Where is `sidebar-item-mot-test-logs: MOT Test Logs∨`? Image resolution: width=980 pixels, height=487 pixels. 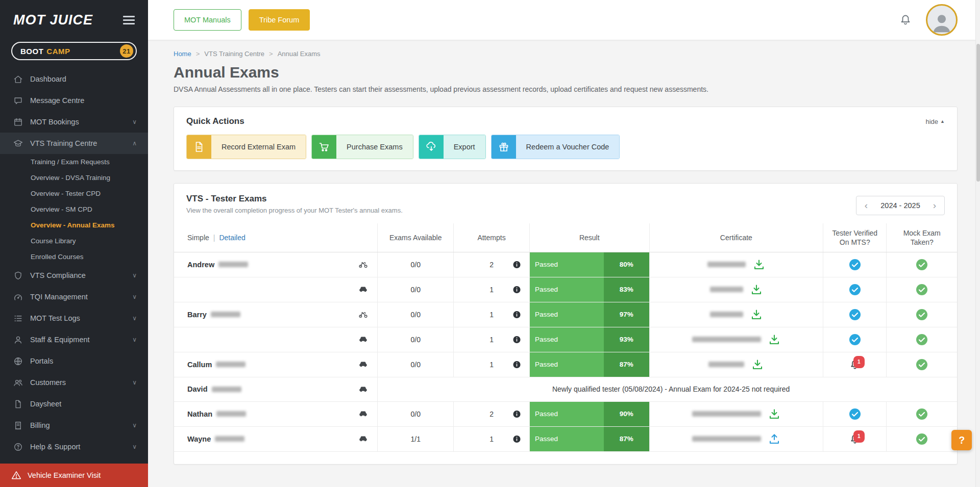
sidebar-item-mot-test-logs: MOT Test Logs∨ is located at coordinates (74, 318).